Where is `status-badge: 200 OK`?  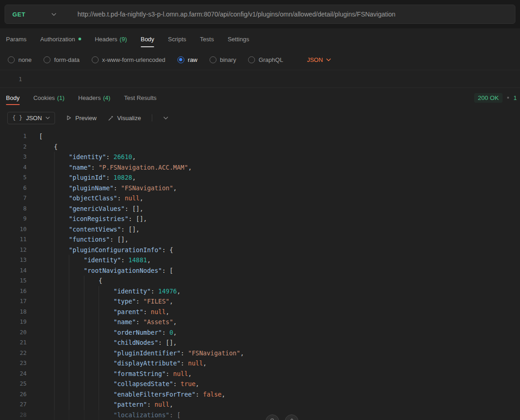
status-badge: 200 OK is located at coordinates (488, 98).